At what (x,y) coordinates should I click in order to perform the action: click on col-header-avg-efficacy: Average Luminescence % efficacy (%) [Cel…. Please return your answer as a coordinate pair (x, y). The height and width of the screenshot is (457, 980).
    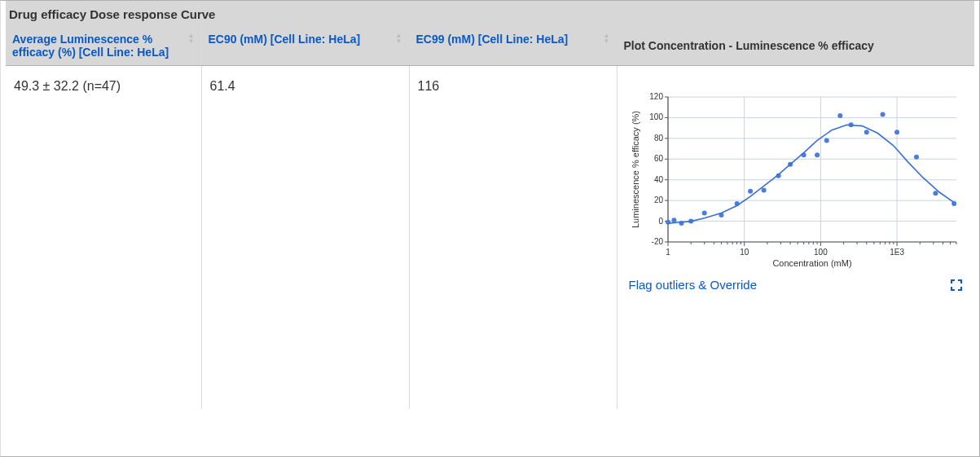
    Looking at the image, I should click on (103, 46).